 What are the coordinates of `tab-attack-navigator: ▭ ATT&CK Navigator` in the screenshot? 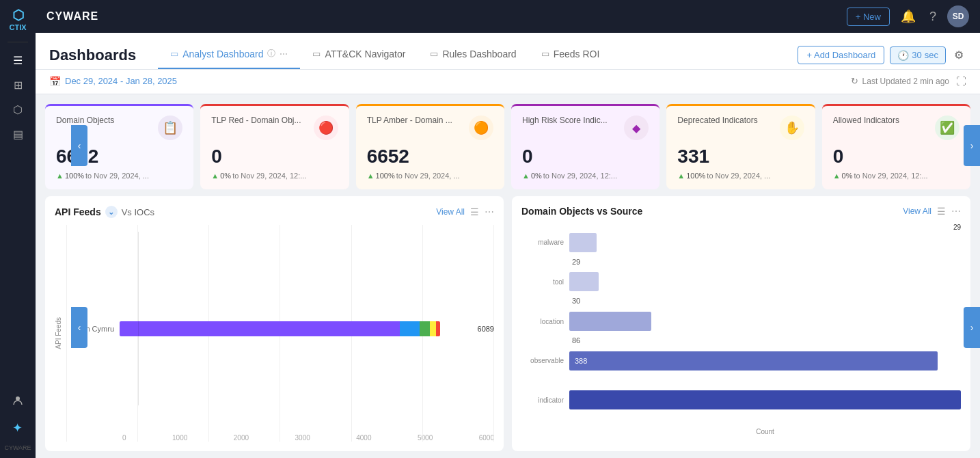 It's located at (359, 55).